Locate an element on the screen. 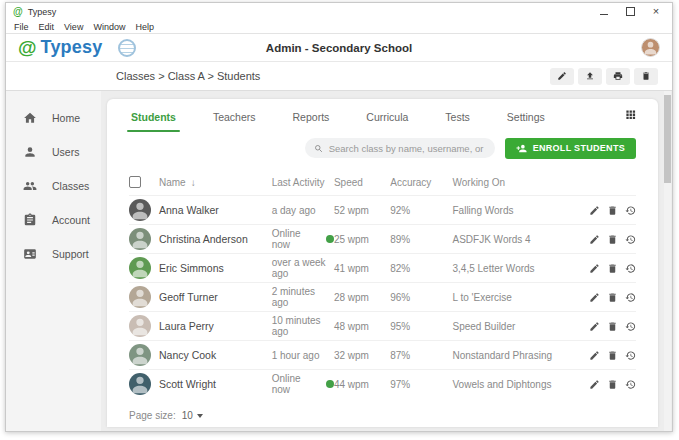  chevron-down-icon is located at coordinates (200, 416).